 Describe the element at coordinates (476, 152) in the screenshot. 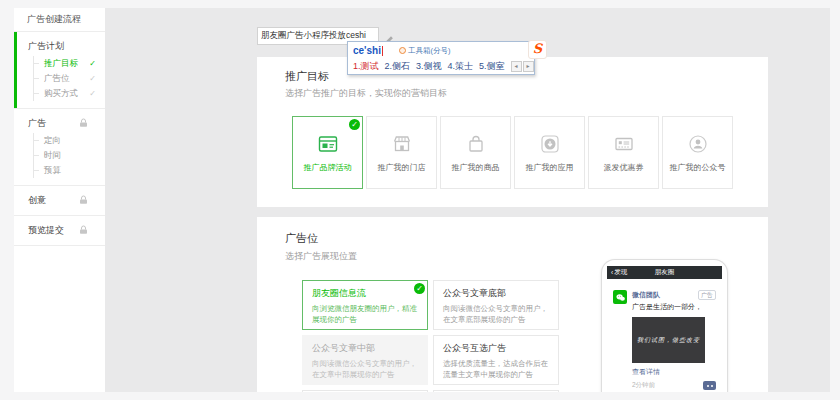

I see `goal-card-product: 推广我的商品` at that location.